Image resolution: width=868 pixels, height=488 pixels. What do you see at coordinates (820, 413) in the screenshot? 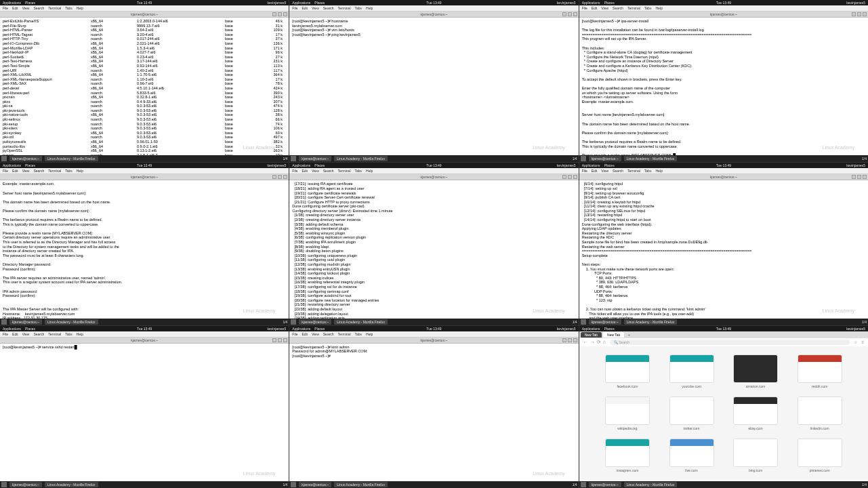
I see `top-site-tile: linkedin.com` at bounding box center [820, 413].